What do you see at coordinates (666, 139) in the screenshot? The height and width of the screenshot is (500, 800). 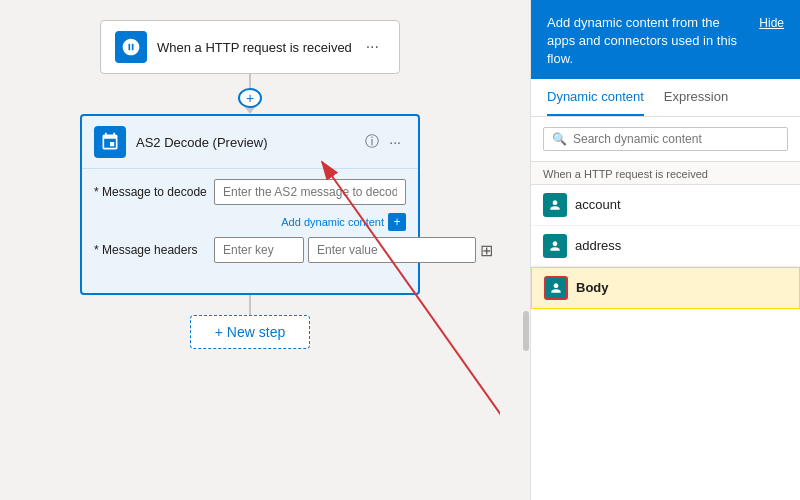 I see `search-box: 🔍` at bounding box center [666, 139].